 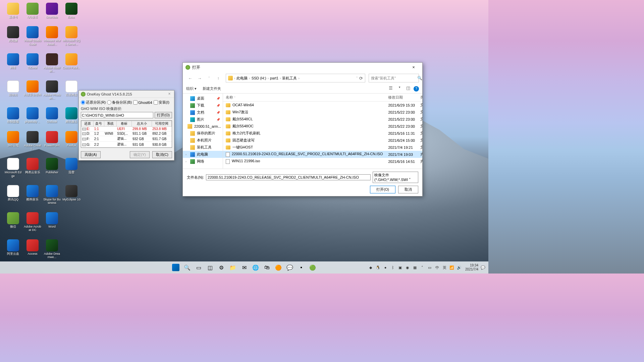 I want to click on cancel-button: 取消, so click(x=408, y=190).